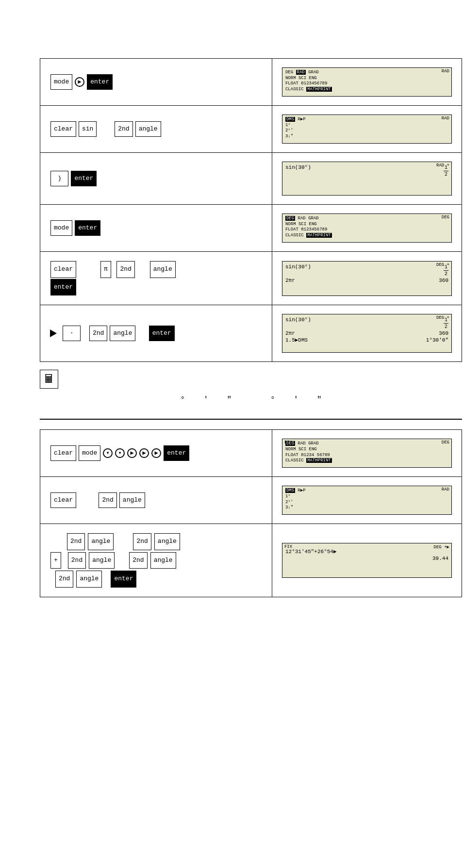  What do you see at coordinates (367, 333) in the screenshot?
I see `calculator-screen: DEG + sin(30°) 1 2 2πr 360 1.5▶DMS` at bounding box center [367, 333].